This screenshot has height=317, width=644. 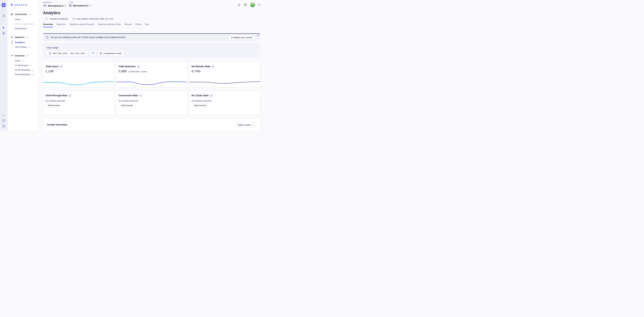 What do you see at coordinates (93, 53) in the screenshot?
I see `filter-funnel-icon` at bounding box center [93, 53].